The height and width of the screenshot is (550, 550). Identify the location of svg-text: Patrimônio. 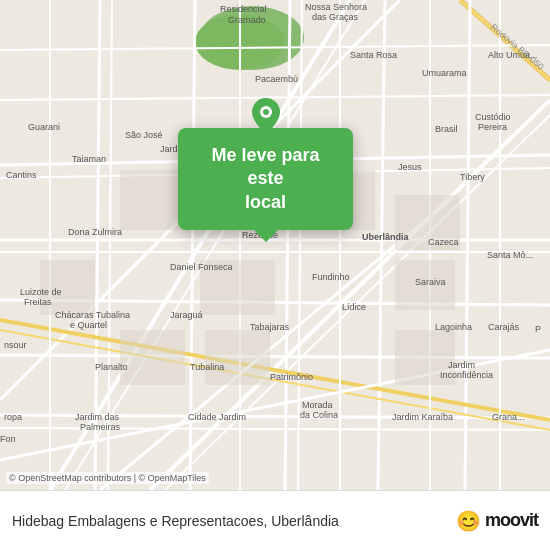
(292, 377).